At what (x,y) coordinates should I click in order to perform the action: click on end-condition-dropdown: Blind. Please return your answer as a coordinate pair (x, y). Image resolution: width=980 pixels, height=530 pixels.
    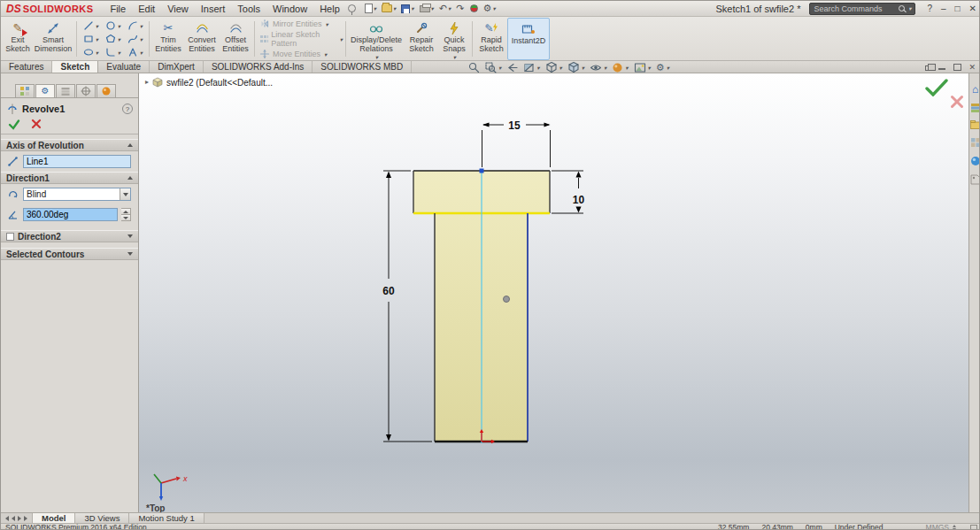
    Looking at the image, I should click on (77, 195).